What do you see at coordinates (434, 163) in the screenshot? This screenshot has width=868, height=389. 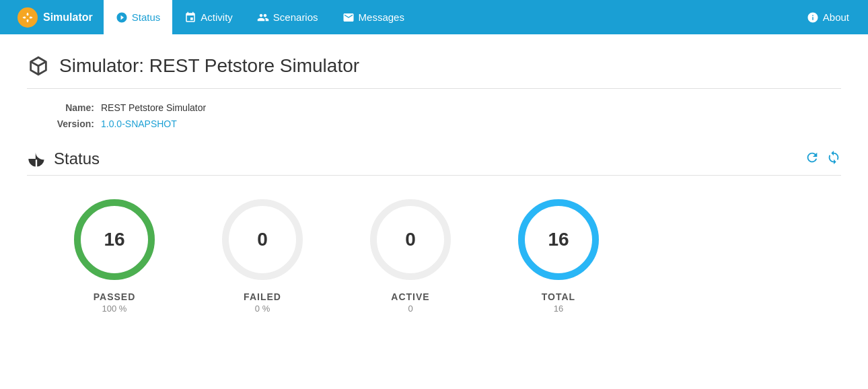 I see `status-section-header: Status` at bounding box center [434, 163].